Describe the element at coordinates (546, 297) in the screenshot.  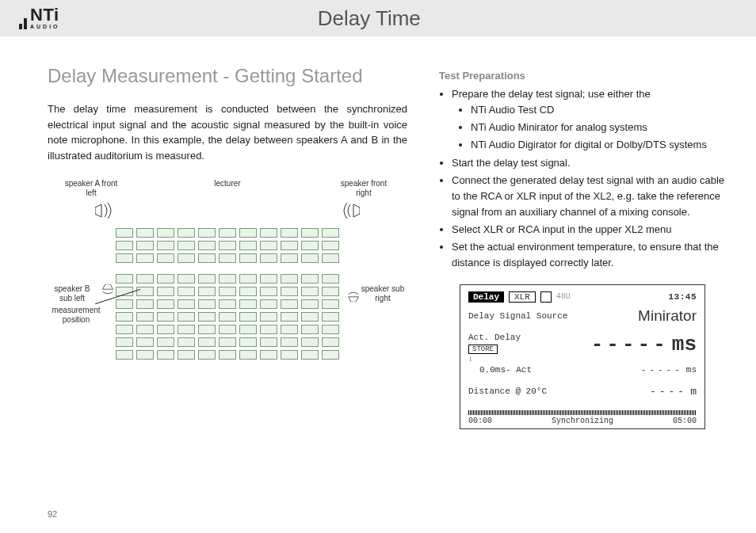
I see `save-icon` at that location.